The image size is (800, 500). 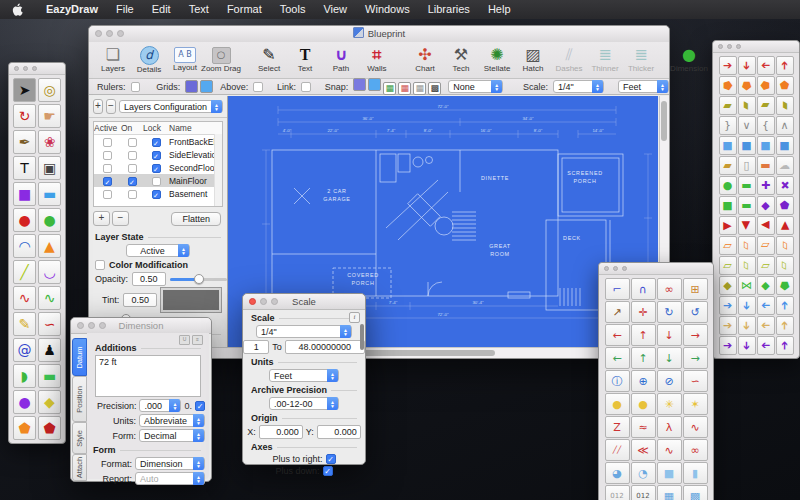 I want to click on traffic-lights, so click(x=110, y=34).